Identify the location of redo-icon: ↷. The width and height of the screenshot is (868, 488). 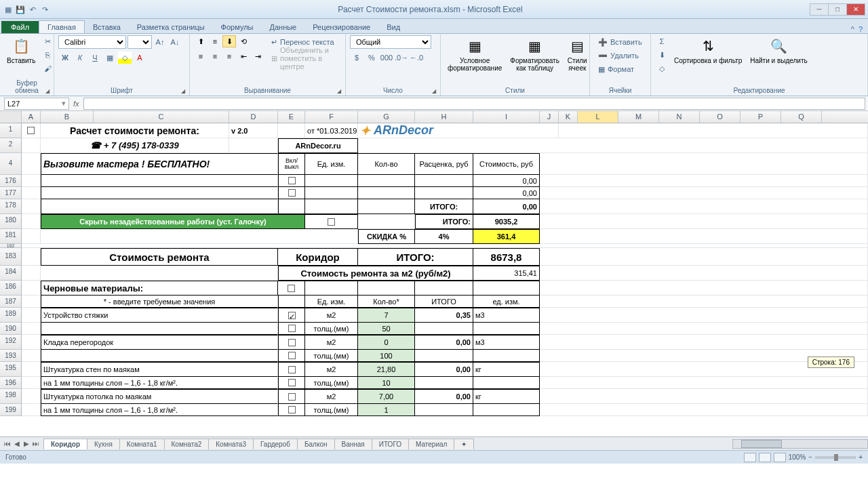
(45, 9).